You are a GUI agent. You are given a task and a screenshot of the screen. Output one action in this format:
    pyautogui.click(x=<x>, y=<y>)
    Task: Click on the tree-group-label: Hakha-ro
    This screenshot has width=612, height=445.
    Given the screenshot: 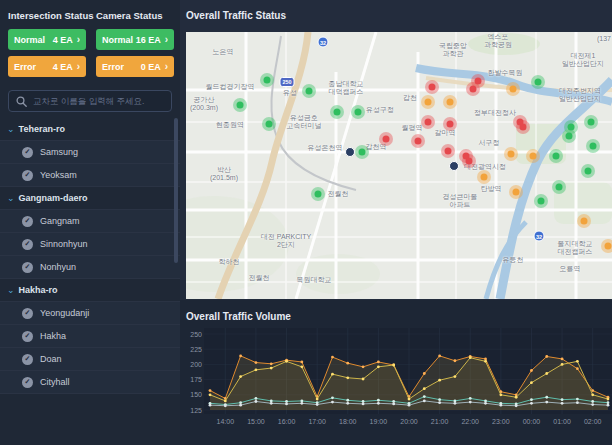 What is the action you would take?
    pyautogui.click(x=38, y=290)
    